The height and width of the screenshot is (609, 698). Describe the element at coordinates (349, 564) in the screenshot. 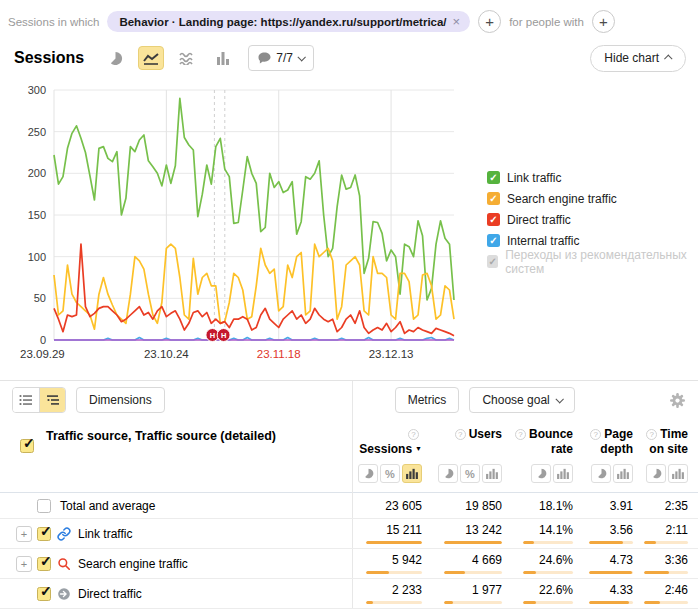

I see `table-row: +Search engine traffic5 9424 66924.6%4.7…` at that location.